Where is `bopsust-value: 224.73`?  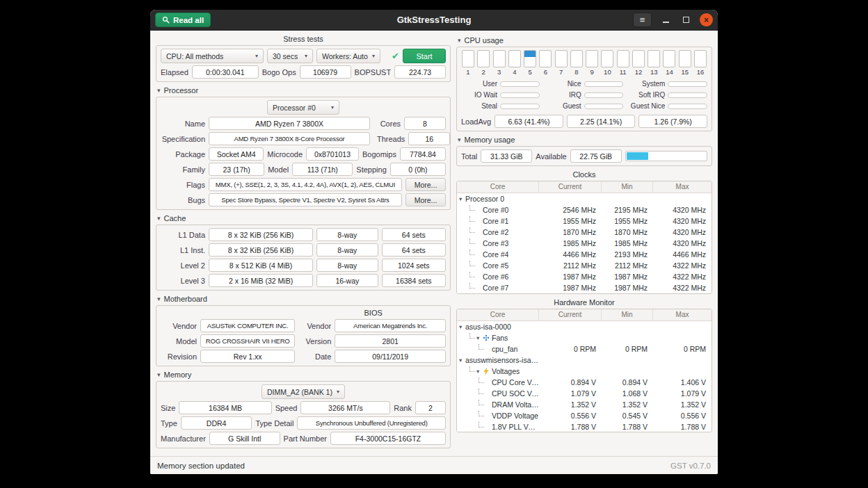
bopsust-value: 224.73 is located at coordinates (420, 72).